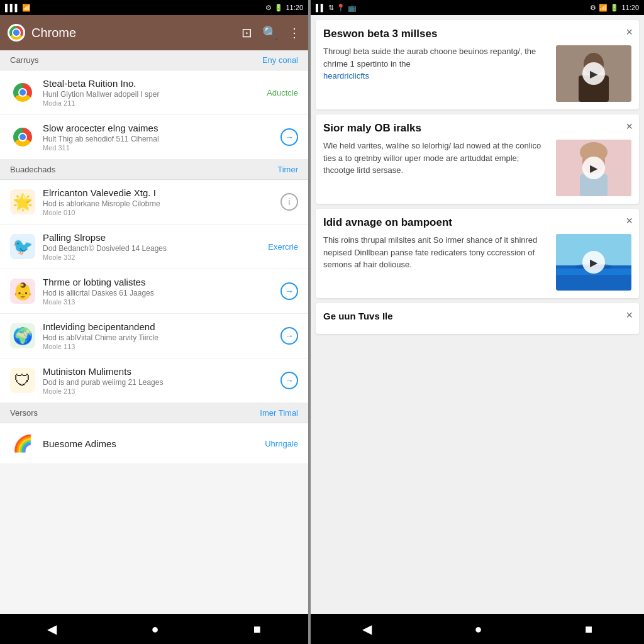  I want to click on chrome-logo-icon, so click(16, 33).